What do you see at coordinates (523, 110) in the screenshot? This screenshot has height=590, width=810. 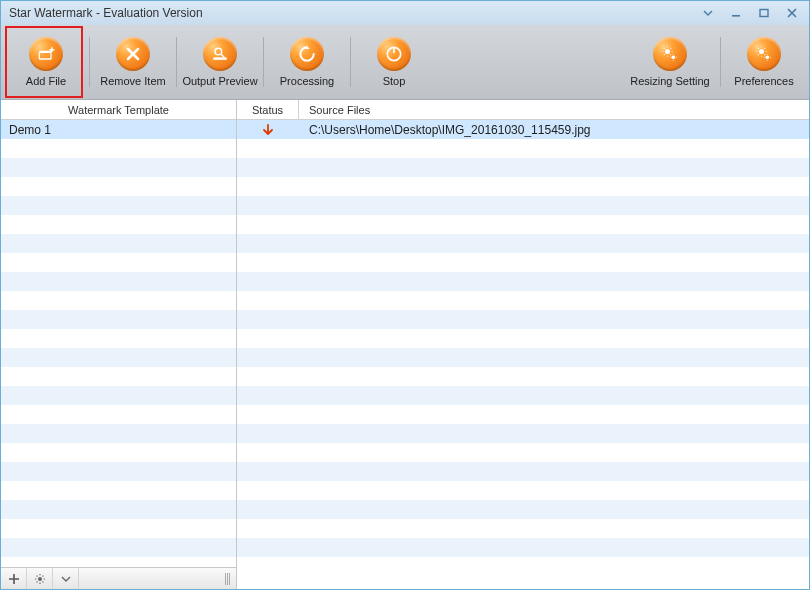 I see `files-header-row: Status Source Files` at bounding box center [523, 110].